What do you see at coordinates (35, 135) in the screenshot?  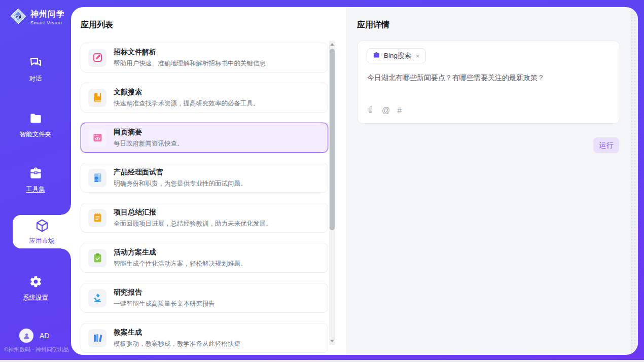 I see `sidebar-item-label: 智能文件夹` at bounding box center [35, 135].